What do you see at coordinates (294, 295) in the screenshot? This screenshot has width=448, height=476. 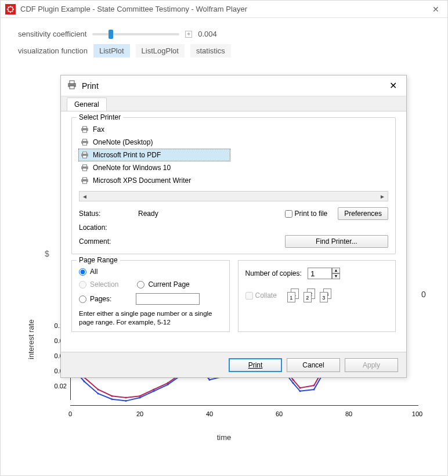 I see `collate-stack: 11` at bounding box center [294, 295].